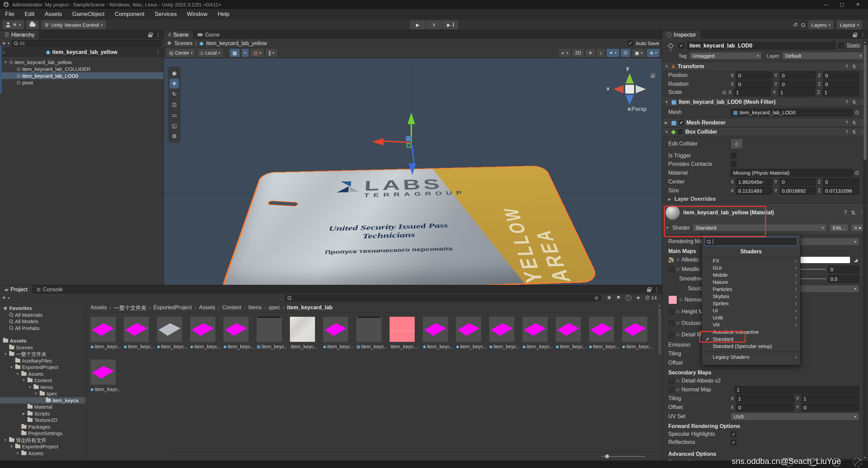 The image size is (868, 468). Describe the element at coordinates (150, 36) in the screenshot. I see `lock-icon` at that location.